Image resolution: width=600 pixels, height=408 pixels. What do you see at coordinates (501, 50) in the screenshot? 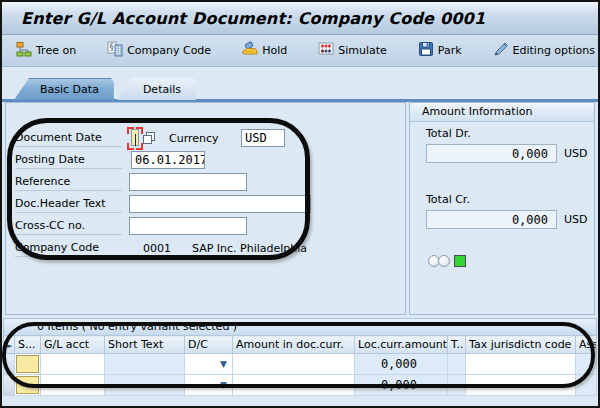
I see `pencil-icon` at bounding box center [501, 50].